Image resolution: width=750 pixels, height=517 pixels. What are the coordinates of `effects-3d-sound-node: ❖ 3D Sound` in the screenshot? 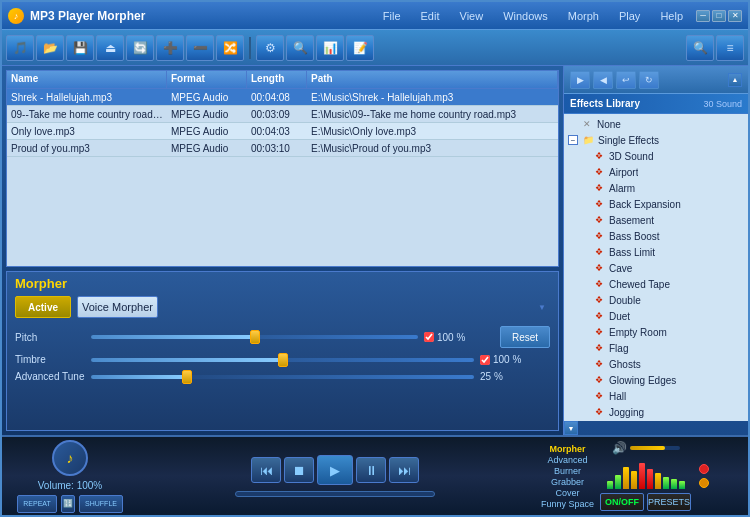 It's located at (656, 156).